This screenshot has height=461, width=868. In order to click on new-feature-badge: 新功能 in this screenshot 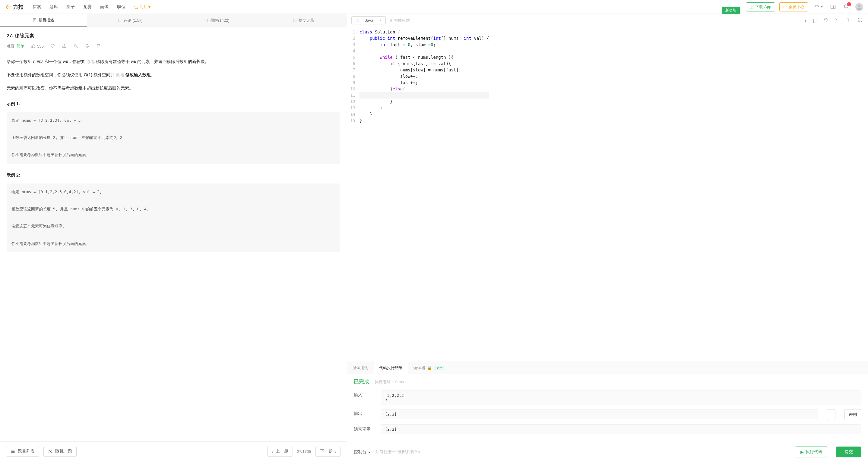, I will do `click(731, 10)`.